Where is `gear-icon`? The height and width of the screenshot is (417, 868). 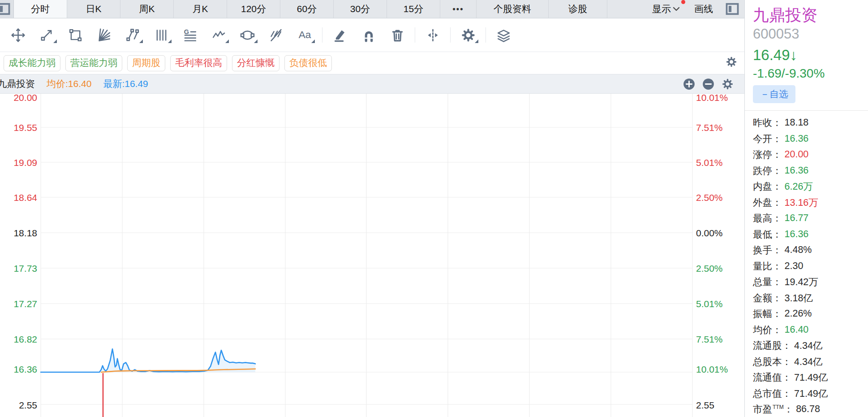
gear-icon is located at coordinates (731, 62).